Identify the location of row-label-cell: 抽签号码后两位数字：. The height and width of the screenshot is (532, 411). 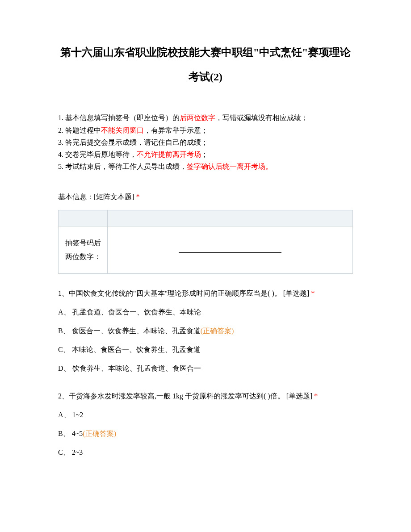
(83, 250).